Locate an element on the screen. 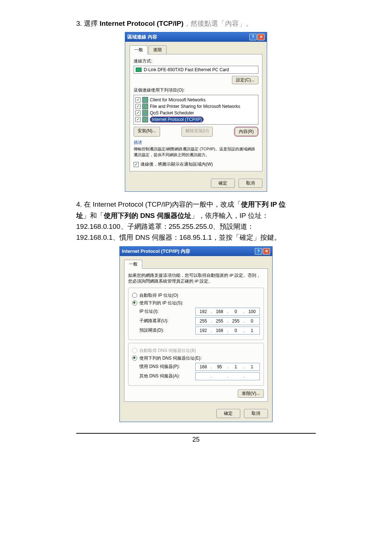 The height and width of the screenshot is (555, 392). configure-button: 設定(C)... is located at coordinates (245, 80).